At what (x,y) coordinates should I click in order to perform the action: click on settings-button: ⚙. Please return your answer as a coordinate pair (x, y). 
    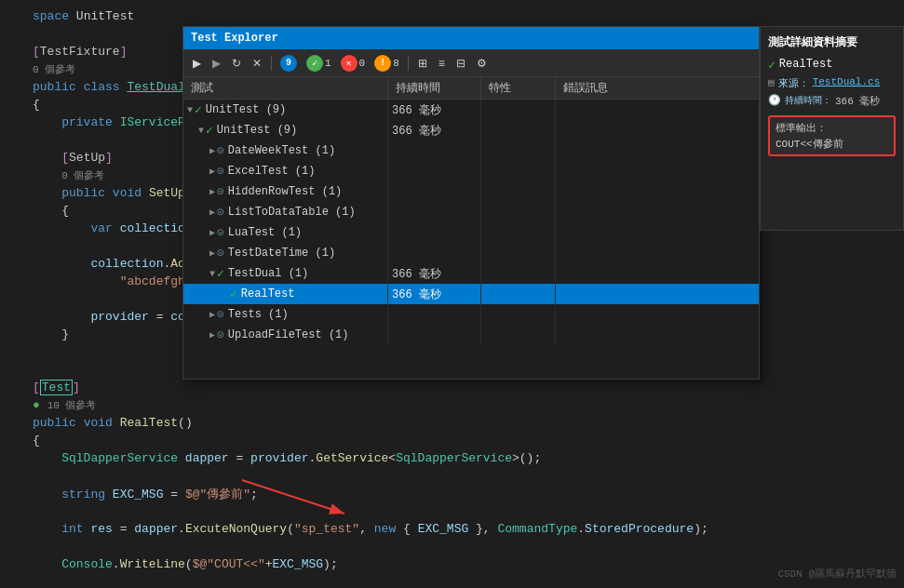
    Looking at the image, I should click on (482, 63).